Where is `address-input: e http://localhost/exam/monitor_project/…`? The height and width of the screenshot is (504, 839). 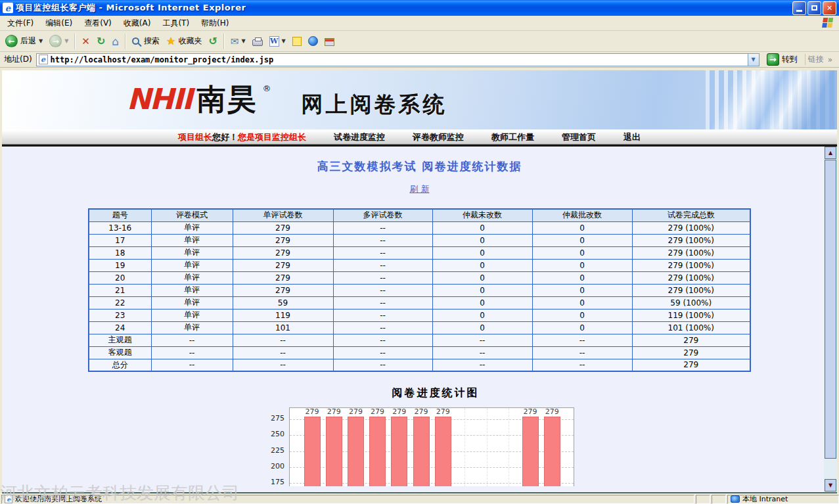 address-input: e http://localhost/exam/monitor_project/… is located at coordinates (398, 60).